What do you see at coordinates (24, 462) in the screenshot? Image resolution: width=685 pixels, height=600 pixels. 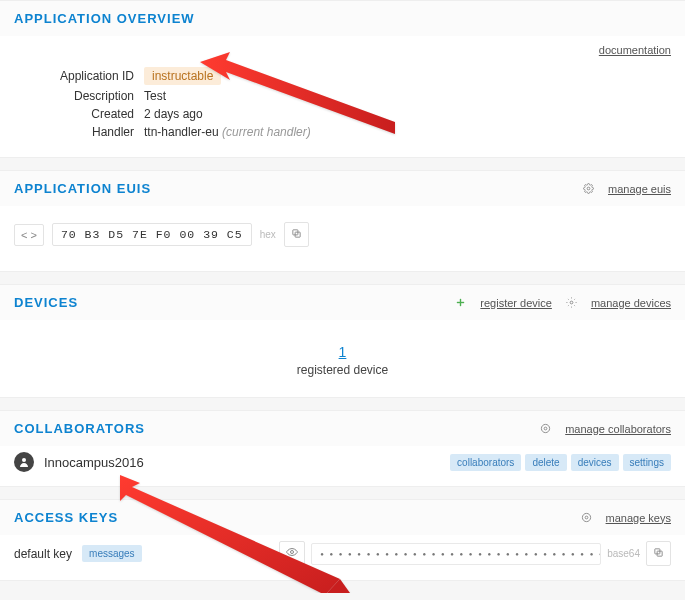 I see `avatar-icon` at bounding box center [24, 462].